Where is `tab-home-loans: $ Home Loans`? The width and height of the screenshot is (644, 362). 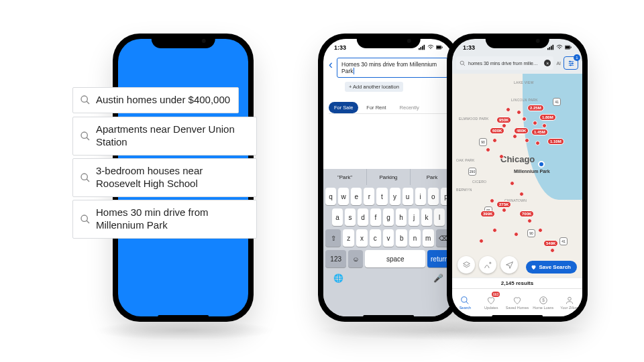
tab-home-loans: $ Home Loans is located at coordinates (543, 303).